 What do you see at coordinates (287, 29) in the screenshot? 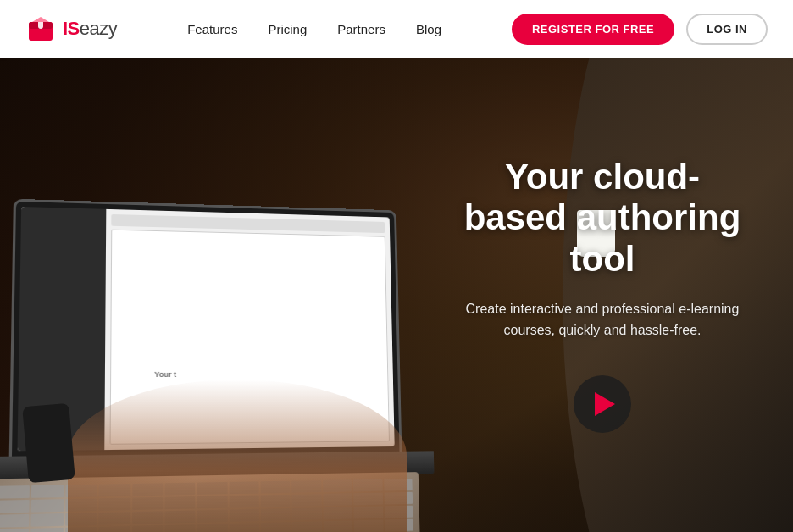
I see `nav-pricing: Pricing` at bounding box center [287, 29].